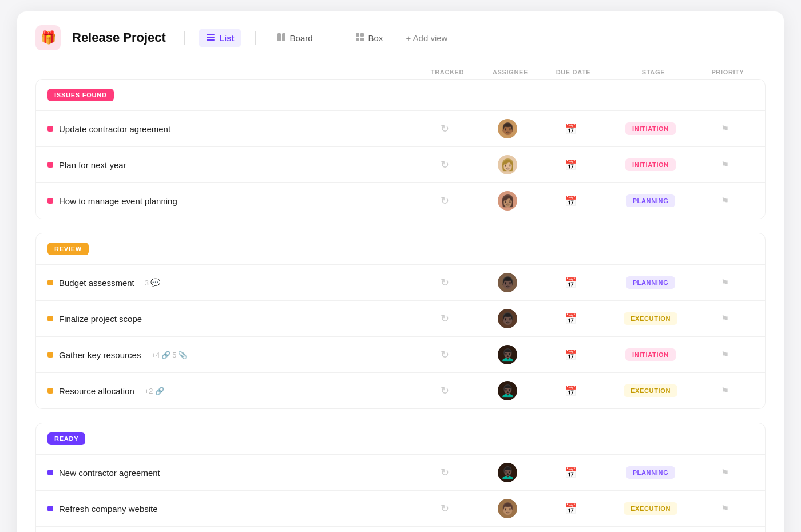  Describe the element at coordinates (118, 201) in the screenshot. I see `task-name: How to manage event planning` at that location.